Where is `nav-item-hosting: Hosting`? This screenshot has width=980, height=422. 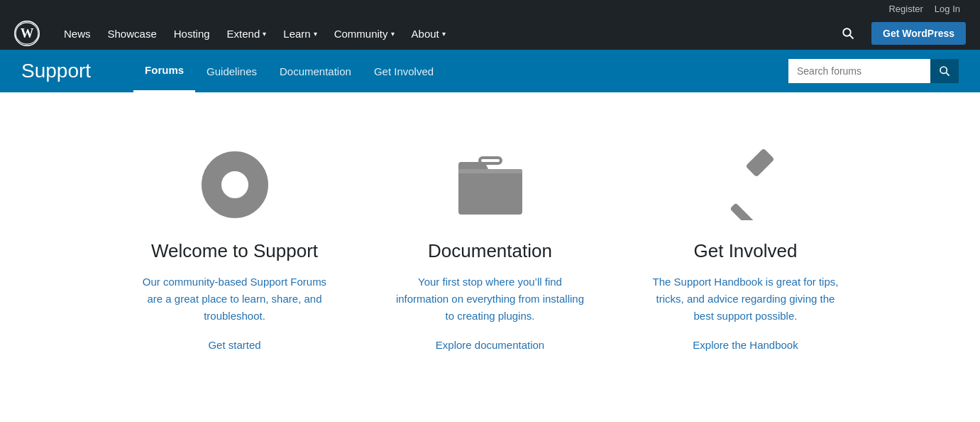
nav-item-hosting: Hosting is located at coordinates (192, 33).